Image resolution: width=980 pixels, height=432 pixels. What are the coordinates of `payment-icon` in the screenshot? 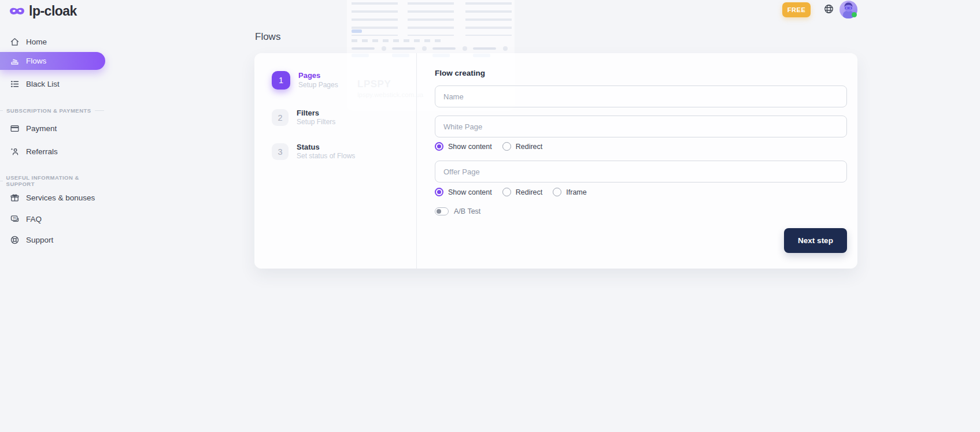 It's located at (15, 128).